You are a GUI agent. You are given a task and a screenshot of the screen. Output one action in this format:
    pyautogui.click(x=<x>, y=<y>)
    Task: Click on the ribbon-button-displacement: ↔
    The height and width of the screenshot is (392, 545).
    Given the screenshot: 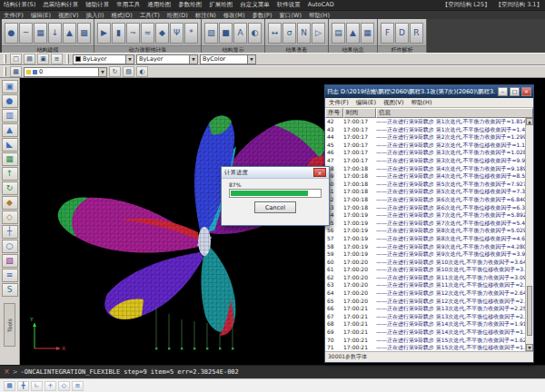 What is the action you would take?
    pyautogui.click(x=274, y=33)
    